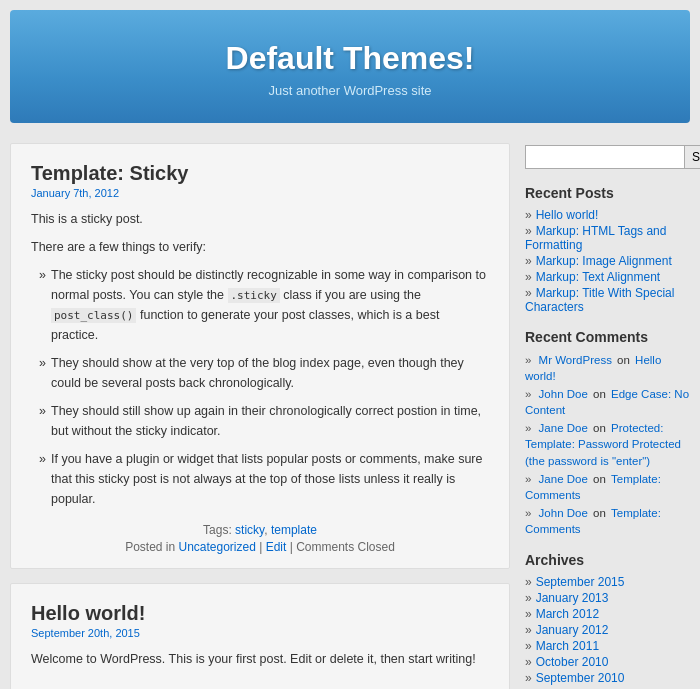  Describe the element at coordinates (260, 174) in the screenshot. I see `post-title-sticky: Template: Sticky` at that location.